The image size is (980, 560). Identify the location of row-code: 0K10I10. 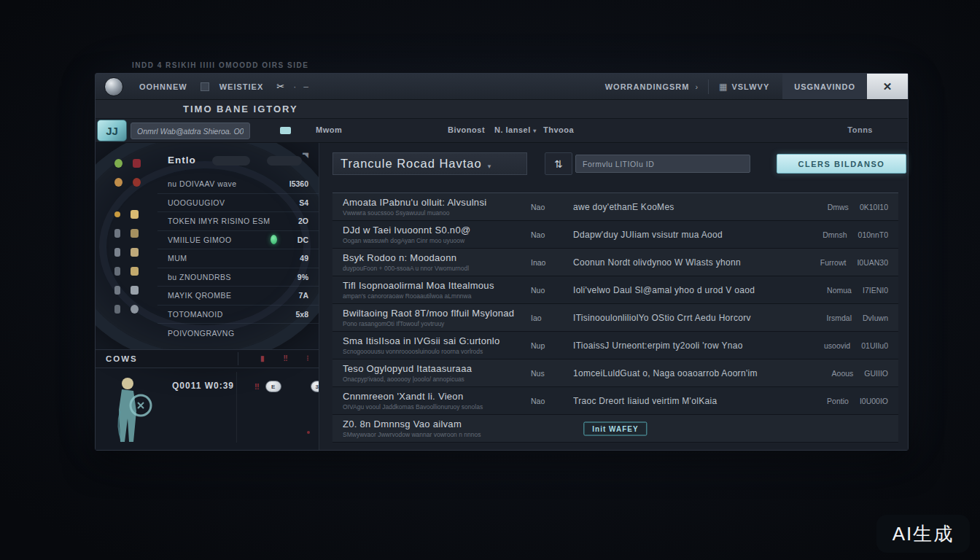
(874, 207).